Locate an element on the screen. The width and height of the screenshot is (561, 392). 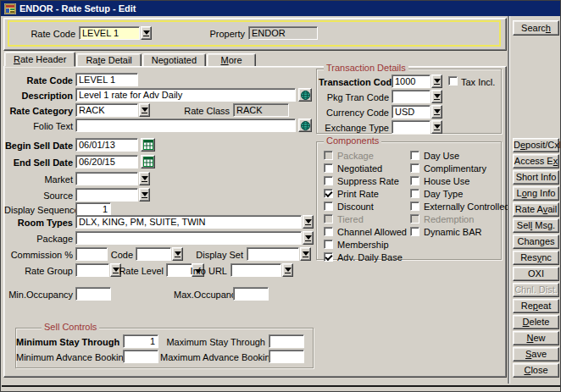
property-field is located at coordinates (283, 33).